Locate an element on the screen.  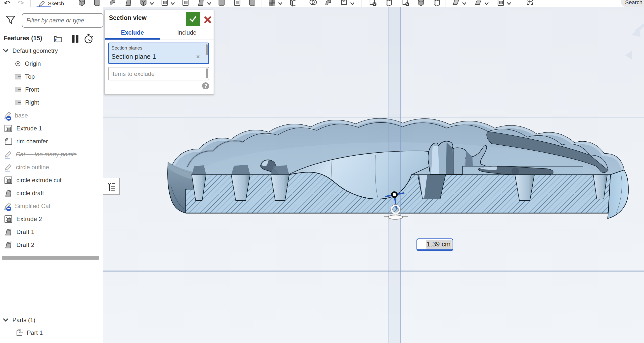
search-tools-input: Search t is located at coordinates (632, 4).